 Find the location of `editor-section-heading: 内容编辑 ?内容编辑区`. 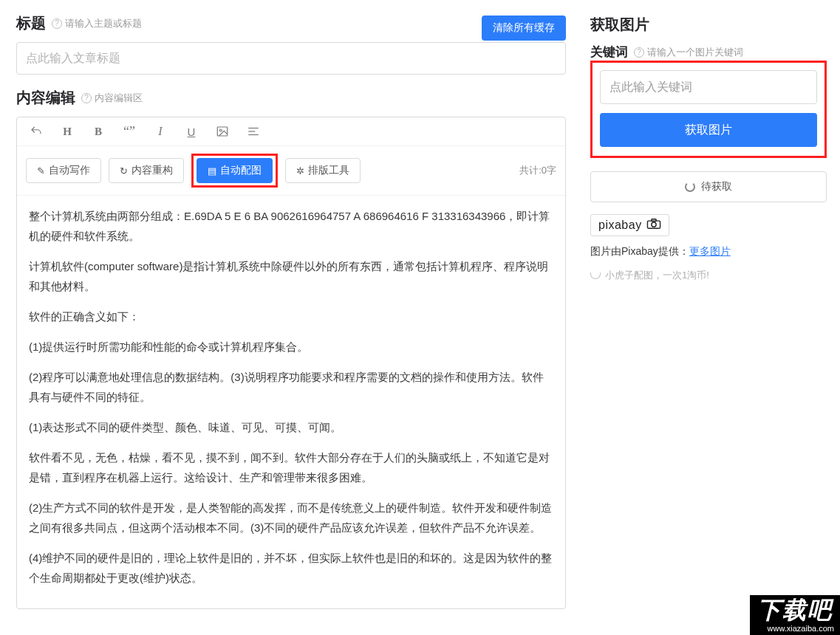

editor-section-heading: 内容编辑 ?内容编辑区 is located at coordinates (291, 97).